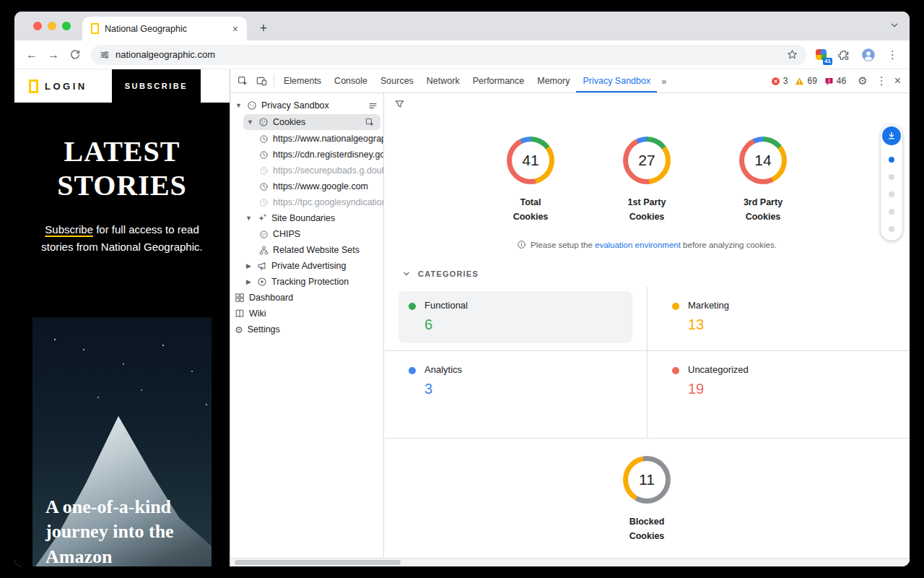  What do you see at coordinates (33, 87) in the screenshot?
I see `natgeo-logo-icon` at bounding box center [33, 87].